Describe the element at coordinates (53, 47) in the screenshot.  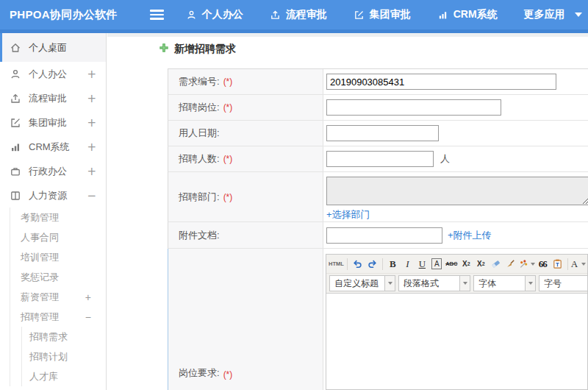
I see `sidebar-item-desktop: 个人桌面` at that location.